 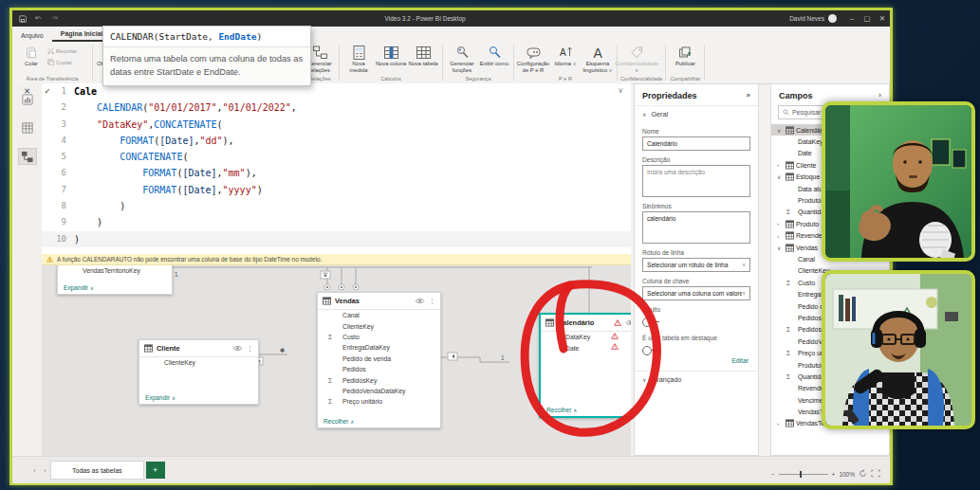 I want to click on fit-to-screen-icon, so click(x=876, y=474).